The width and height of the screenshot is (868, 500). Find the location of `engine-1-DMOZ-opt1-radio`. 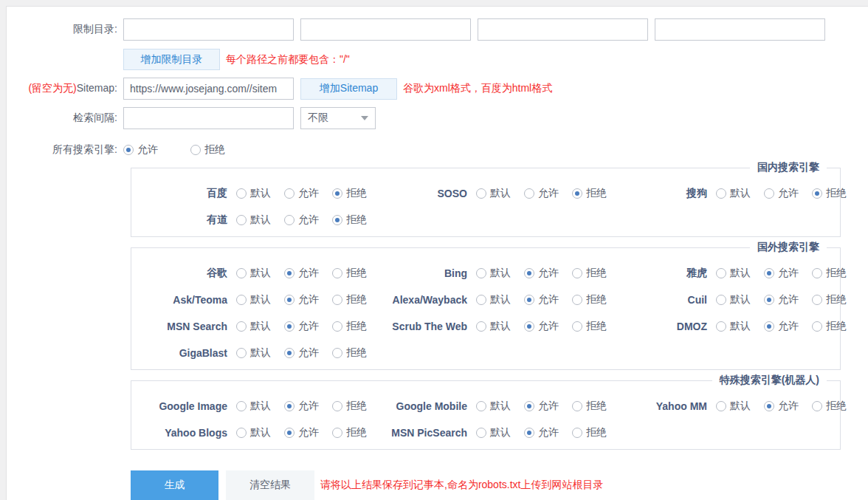

engine-1-DMOZ-opt1-radio is located at coordinates (769, 326).